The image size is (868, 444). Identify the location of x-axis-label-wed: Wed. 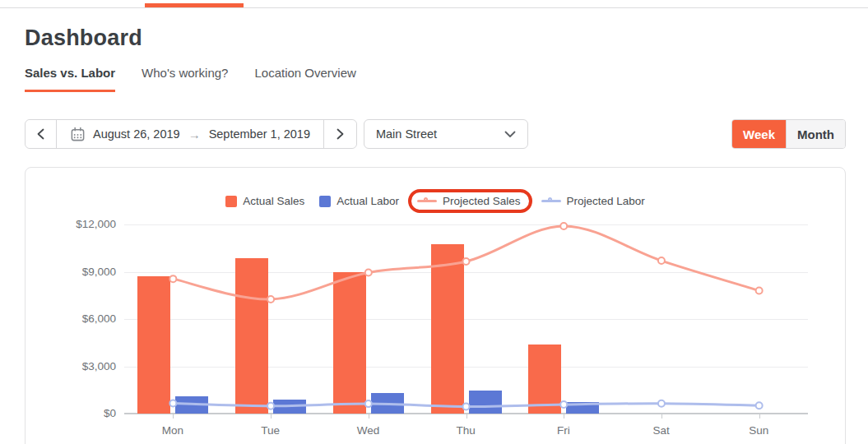
(368, 431).